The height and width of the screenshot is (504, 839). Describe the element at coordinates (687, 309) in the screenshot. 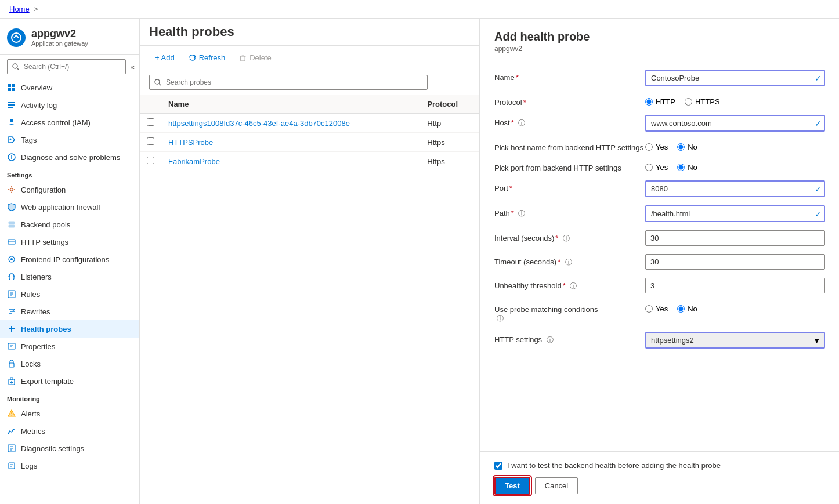

I see `probe-matching-no-option: No` at that location.